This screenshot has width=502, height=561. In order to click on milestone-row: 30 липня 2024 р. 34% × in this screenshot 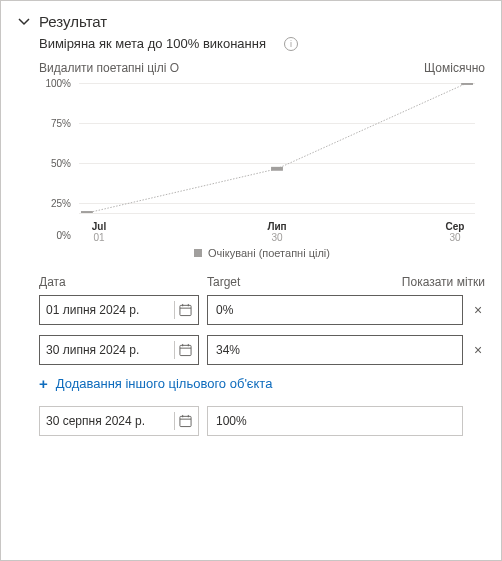, I will do `click(262, 350)`.